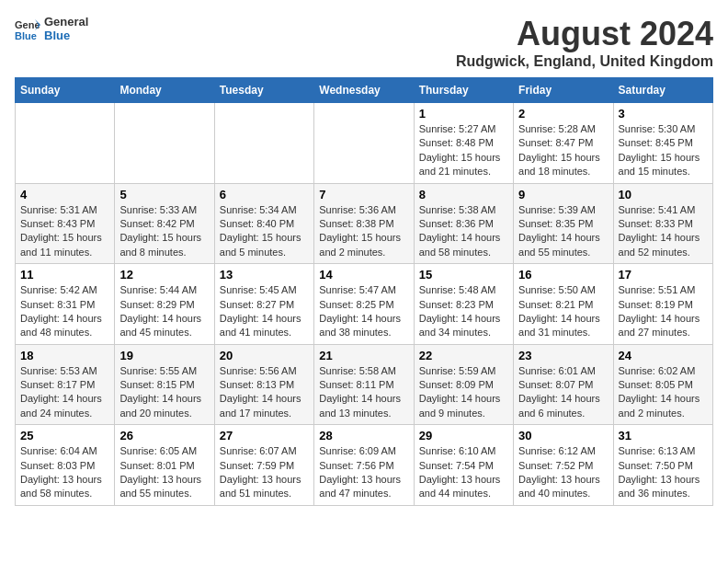  Describe the element at coordinates (463, 195) in the screenshot. I see `day-number: 8` at that location.